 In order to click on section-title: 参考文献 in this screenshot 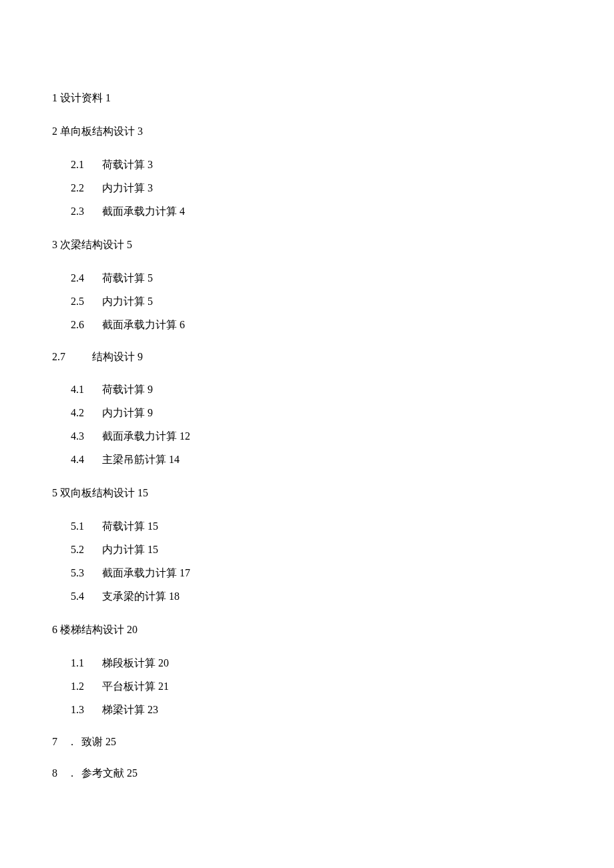, I will do `click(103, 773)`.